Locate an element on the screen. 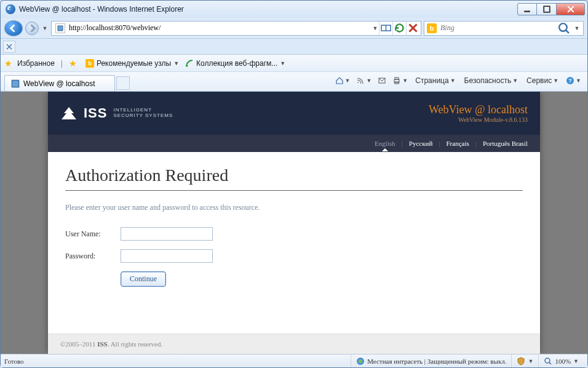  forward-button is located at coordinates (32, 28).